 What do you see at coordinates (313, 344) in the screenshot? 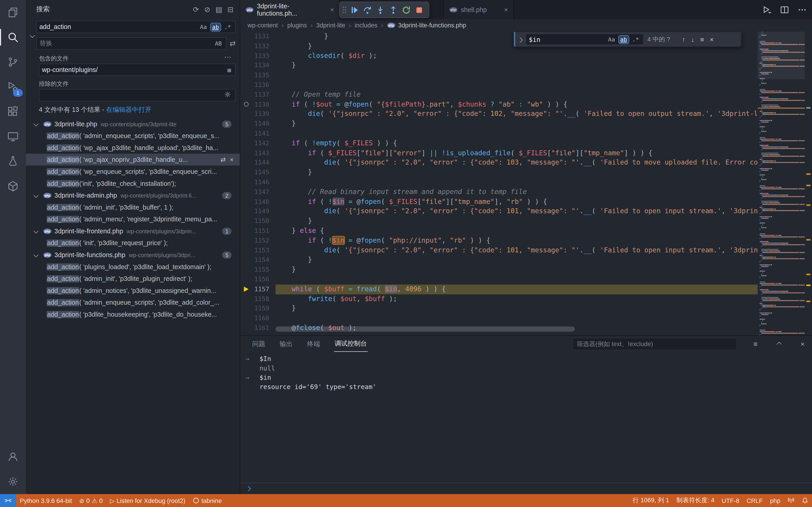
I see `panel-tab-terminal: 终端` at bounding box center [313, 344].